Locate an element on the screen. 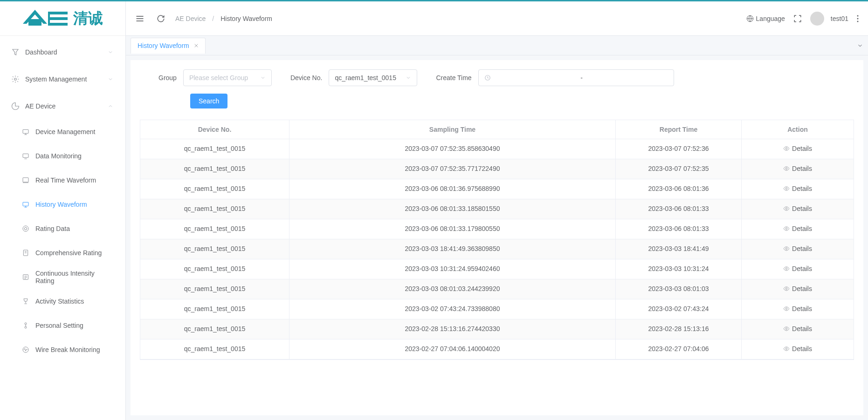 Image resolution: width=868 pixels, height=420 pixels. td-report: 2023-03-06 08:01:33 is located at coordinates (679, 229).